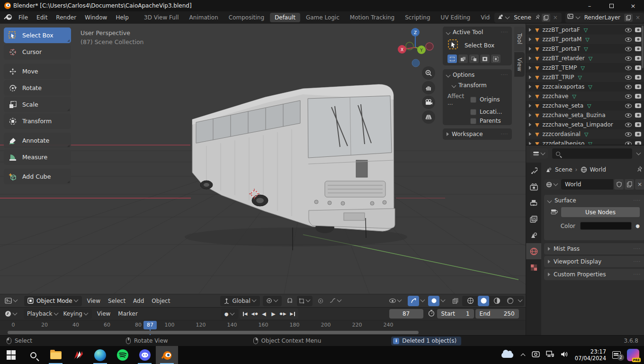  Describe the element at coordinates (474, 112) in the screenshot. I see `locations-checkbox` at that location.